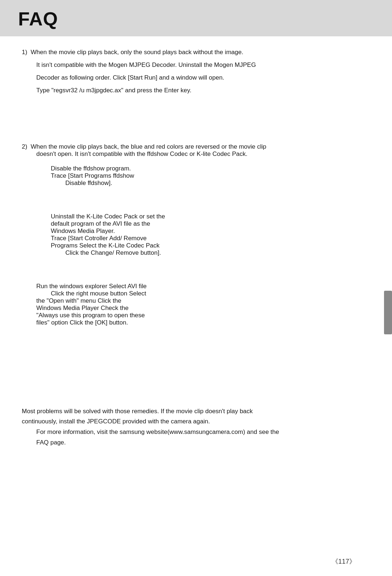  What do you see at coordinates (203, 323) in the screenshot?
I see `explorer-line6: files" option Click the [OK] button.` at bounding box center [203, 323].